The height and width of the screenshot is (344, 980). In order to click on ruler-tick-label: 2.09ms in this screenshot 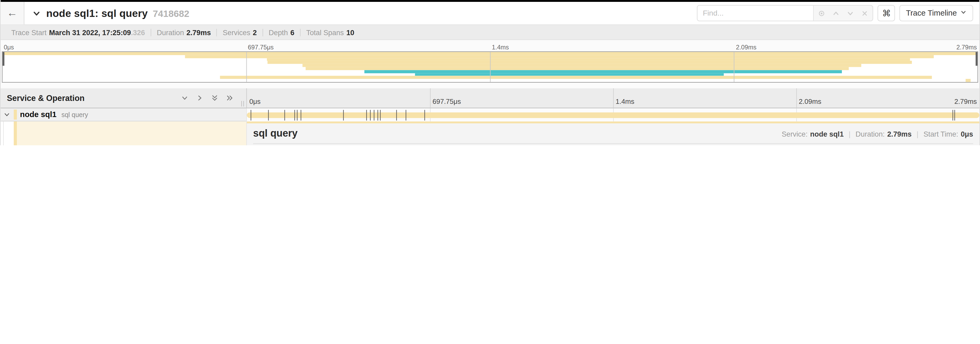, I will do `click(810, 101)`.